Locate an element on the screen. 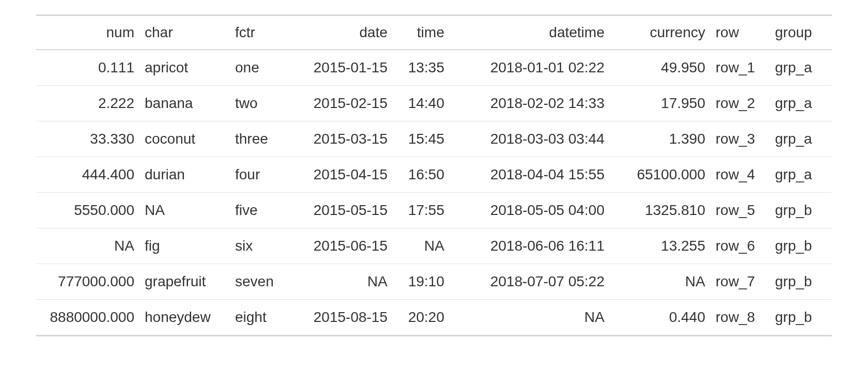  cell-time: NA is located at coordinates (421, 246).